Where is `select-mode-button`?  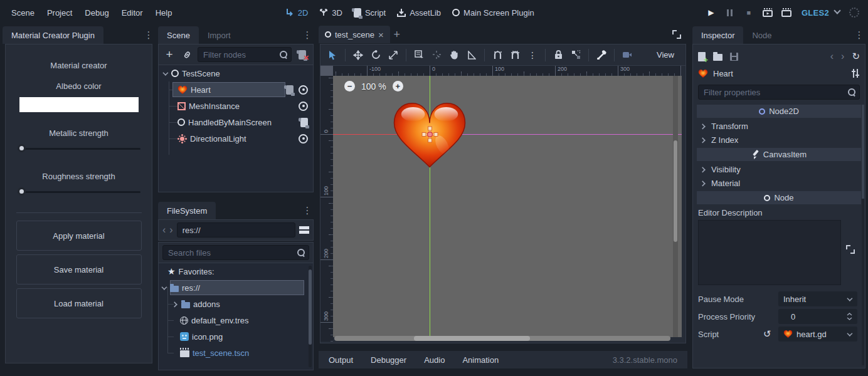 select-mode-button is located at coordinates (332, 55).